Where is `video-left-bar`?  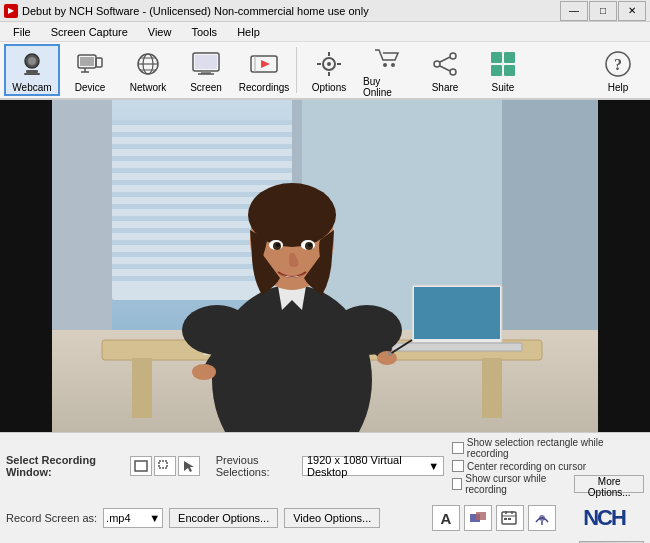 video-left-bar is located at coordinates (26, 266).